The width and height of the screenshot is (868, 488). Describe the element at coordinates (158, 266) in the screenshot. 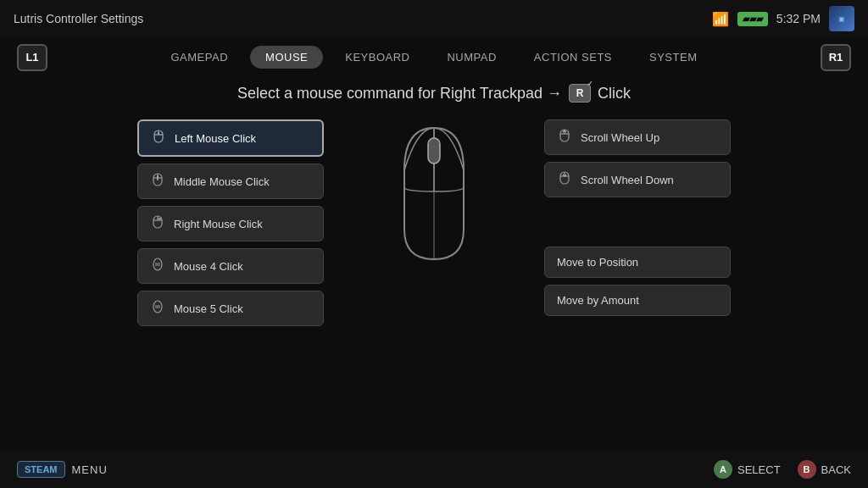

I see `mouse4-icon` at that location.